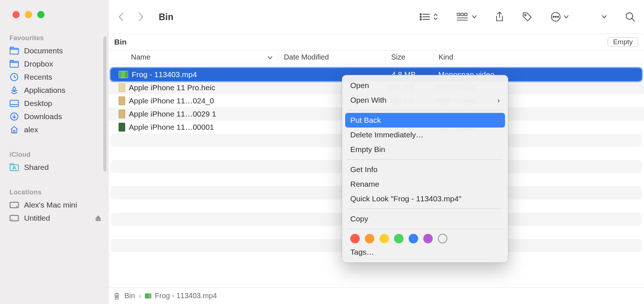  What do you see at coordinates (467, 17) in the screenshot?
I see `group-button` at bounding box center [467, 17].